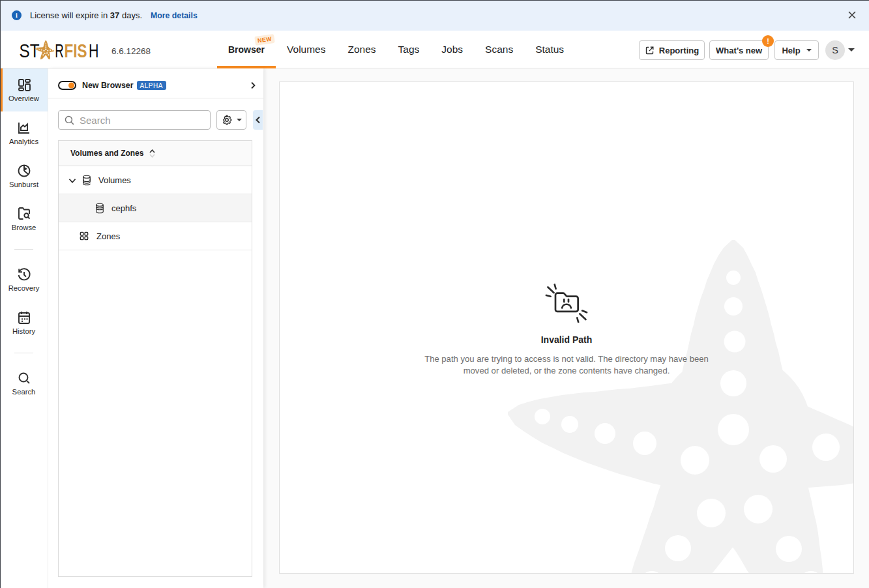  What do you see at coordinates (94, 51) in the screenshot?
I see `svg-text: H` at bounding box center [94, 51].